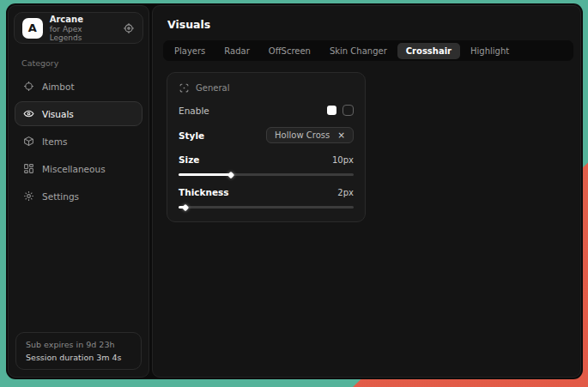 This screenshot has width=588, height=387. Describe the element at coordinates (204, 192) in the screenshot. I see `thickness-label: Thickness` at that location.